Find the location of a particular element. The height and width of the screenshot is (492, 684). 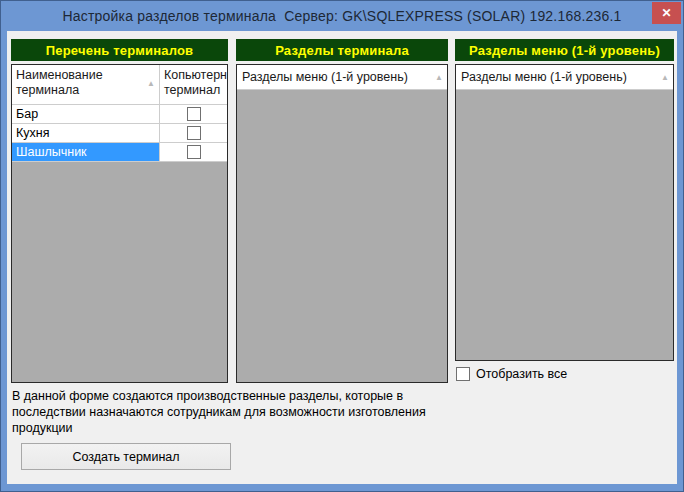

terminal-sections-panel-header: Разделы терминала is located at coordinates (342, 50).